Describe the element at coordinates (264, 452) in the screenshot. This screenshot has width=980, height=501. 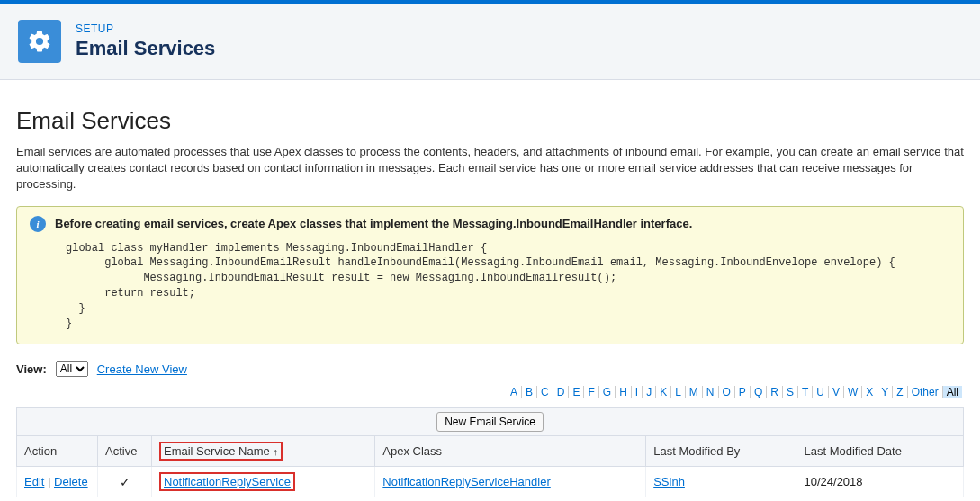
I see `col-name: Email Service Name ↑` at that location.